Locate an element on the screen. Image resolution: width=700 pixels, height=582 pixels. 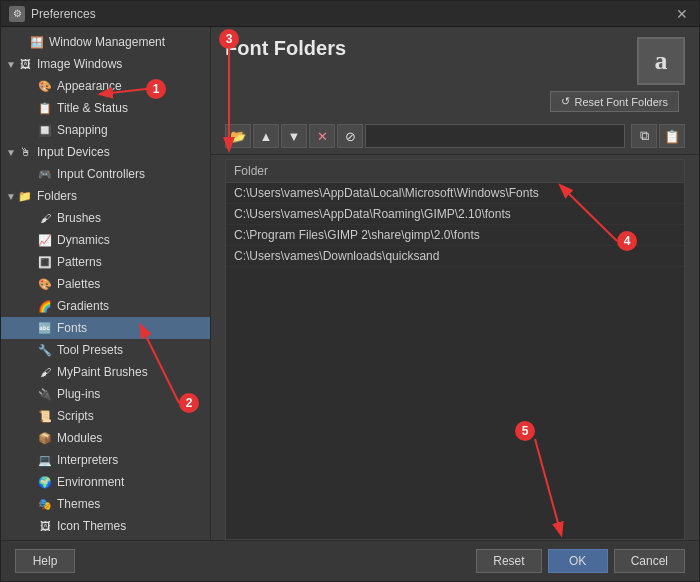
paste-icon: 📋 is located at coordinates (672, 136).